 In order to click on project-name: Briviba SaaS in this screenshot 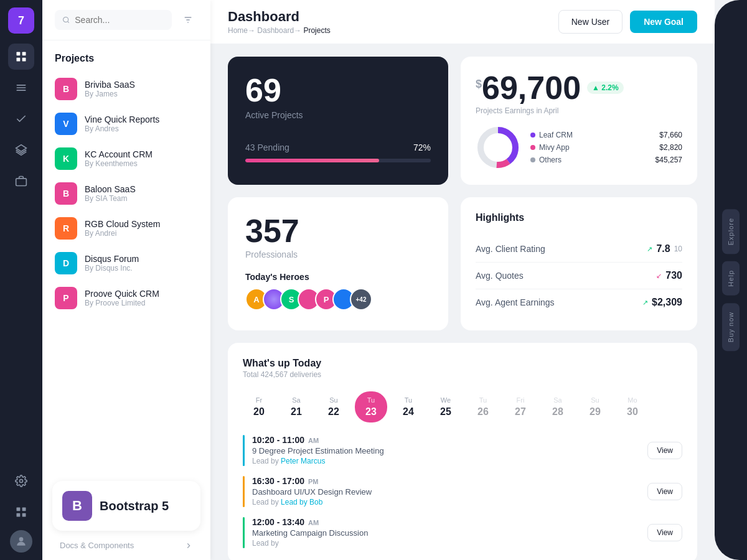, I will do `click(110, 85)`.